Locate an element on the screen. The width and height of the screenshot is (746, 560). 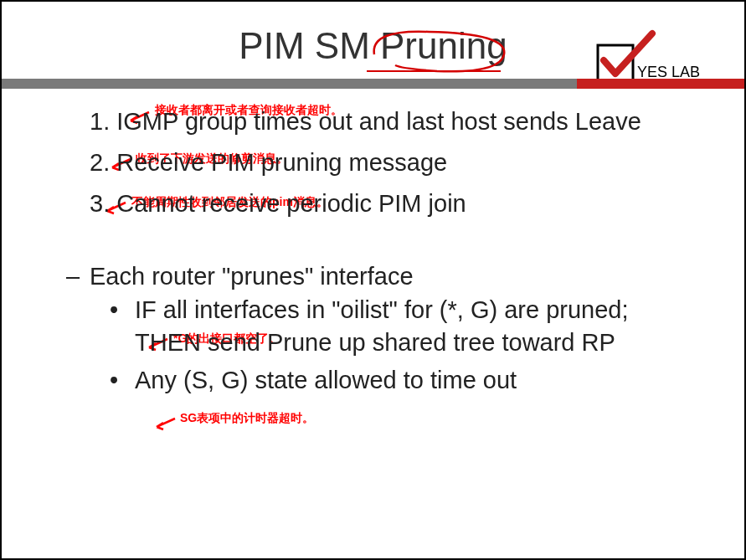
annotation-5: SG表项中的计时器超时。 is located at coordinates (247, 419).